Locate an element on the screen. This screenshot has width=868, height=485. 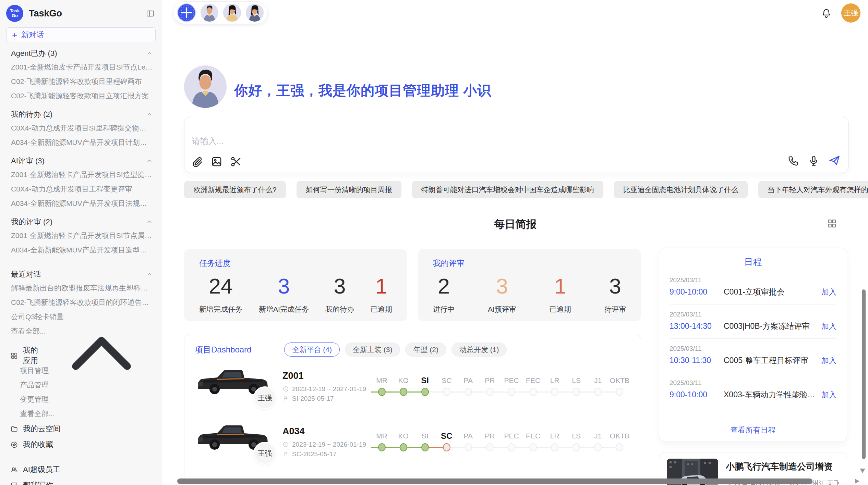
send-icon is located at coordinates (834, 161).